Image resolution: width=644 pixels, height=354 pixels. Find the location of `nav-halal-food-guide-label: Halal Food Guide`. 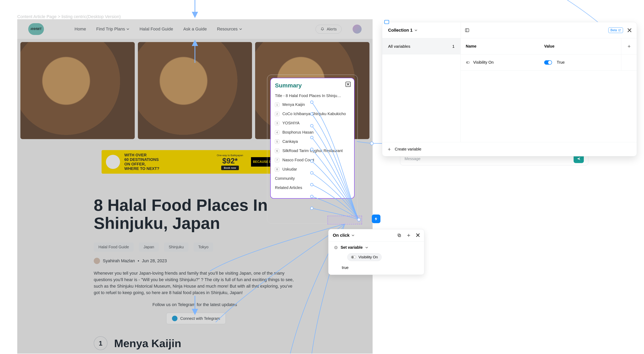

nav-halal-food-guide-label: Halal Food Guide is located at coordinates (156, 29).